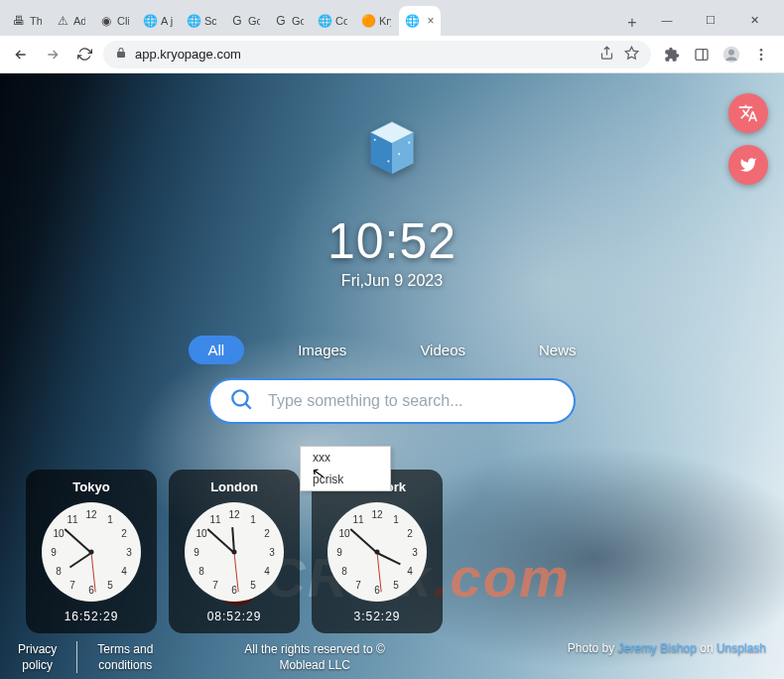 This screenshot has width=784, height=679. What do you see at coordinates (63, 21) in the screenshot?
I see `favicon-icon: ⚠` at bounding box center [63, 21].